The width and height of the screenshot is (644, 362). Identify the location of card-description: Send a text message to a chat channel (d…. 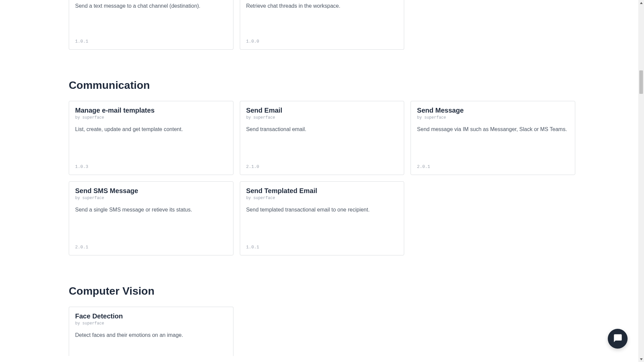
(151, 20).